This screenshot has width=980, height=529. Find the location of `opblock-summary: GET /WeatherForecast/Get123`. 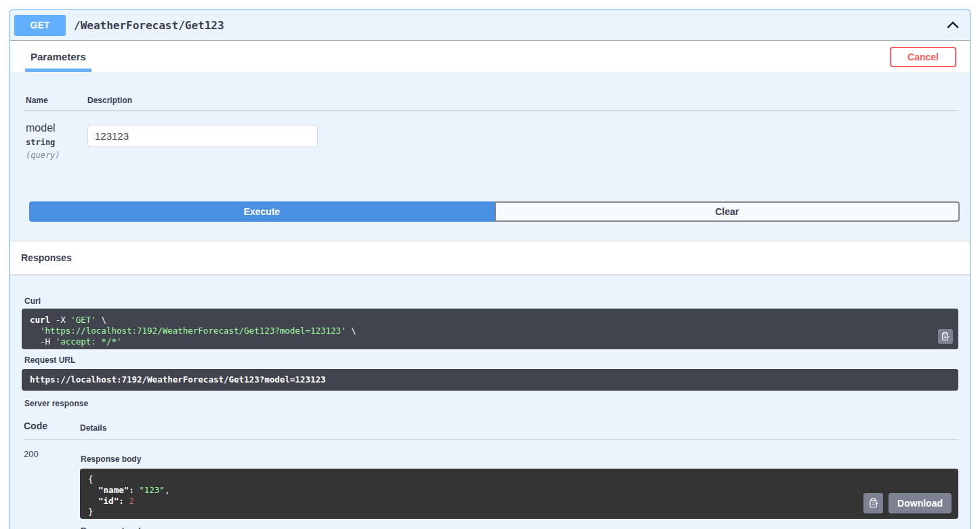

opblock-summary: GET /WeatherForecast/Get123 is located at coordinates (490, 26).